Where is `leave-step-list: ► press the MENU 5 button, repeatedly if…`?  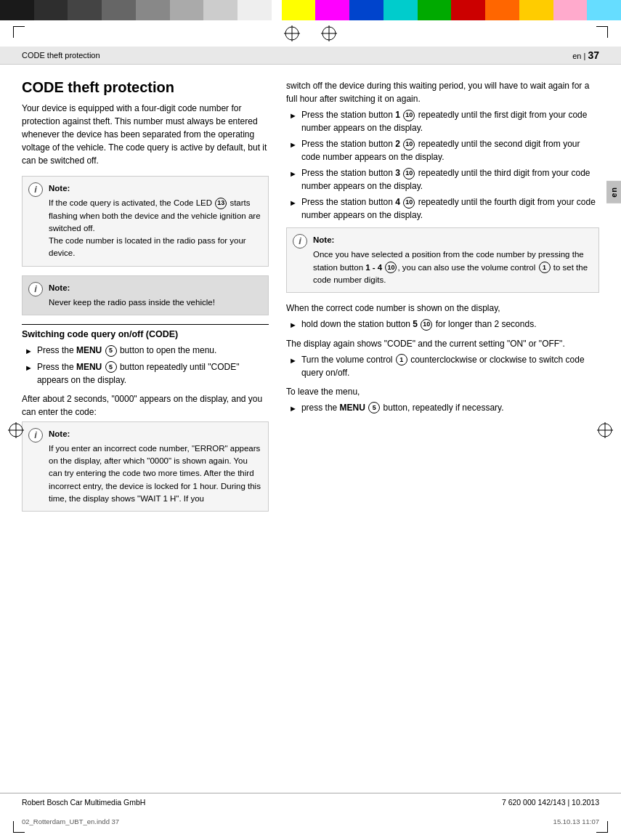
leave-step-list: ► press the MENU 5 button, repeatedly if… is located at coordinates (443, 408).